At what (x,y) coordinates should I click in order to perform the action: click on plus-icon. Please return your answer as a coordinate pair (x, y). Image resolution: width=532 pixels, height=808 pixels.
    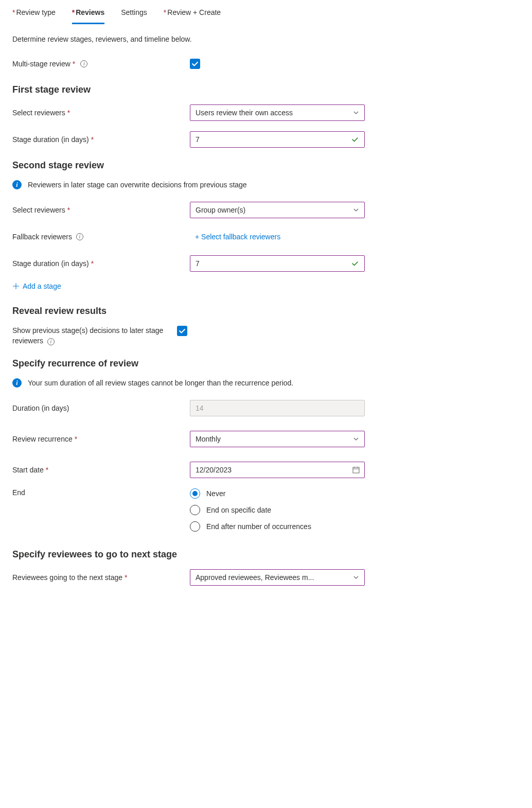
    Looking at the image, I should click on (16, 286).